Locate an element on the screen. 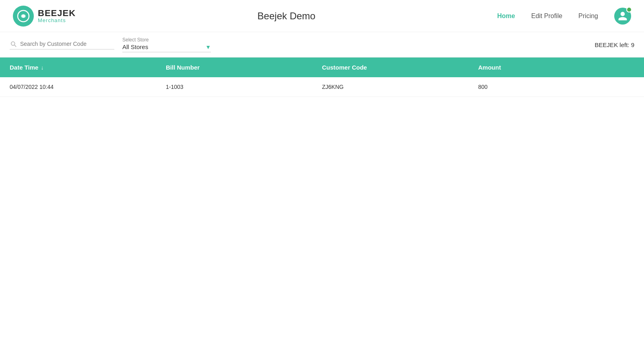  nav-edit-profile: Edit Profile is located at coordinates (547, 16).